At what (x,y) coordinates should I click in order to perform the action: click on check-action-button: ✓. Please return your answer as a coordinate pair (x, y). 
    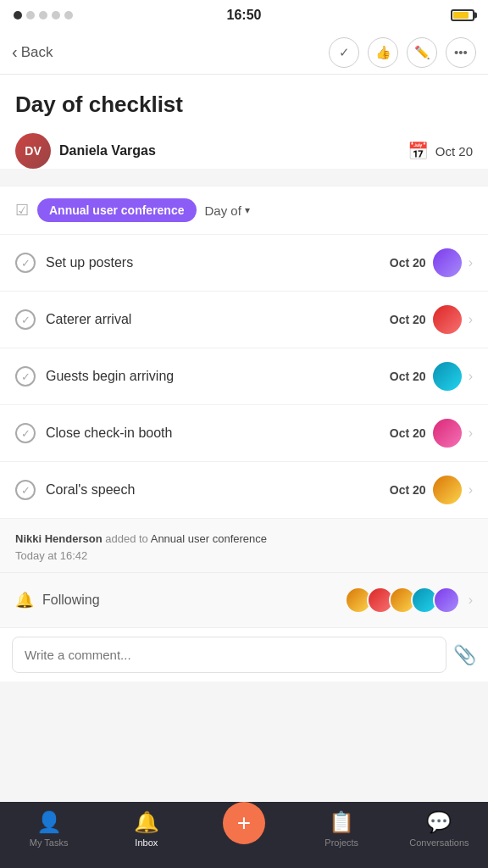
    Looking at the image, I should click on (344, 53).